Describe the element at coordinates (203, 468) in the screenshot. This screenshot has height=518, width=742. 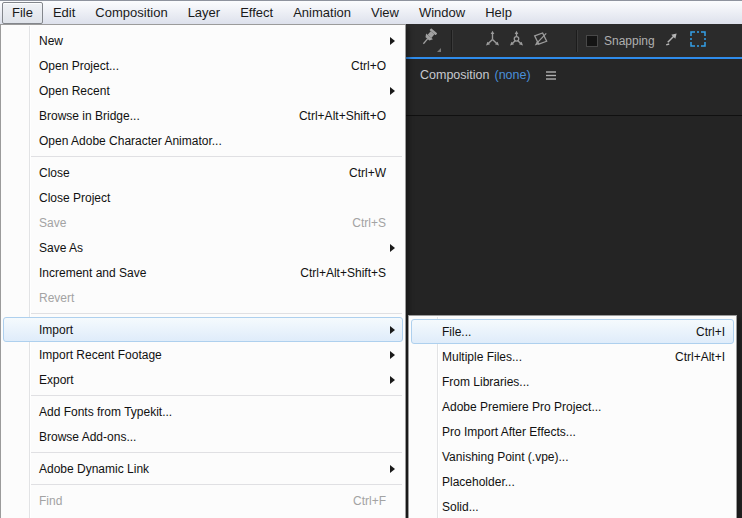
I see `menu-item-adobe-dynamic-link: Adobe Dynamic Link` at that location.